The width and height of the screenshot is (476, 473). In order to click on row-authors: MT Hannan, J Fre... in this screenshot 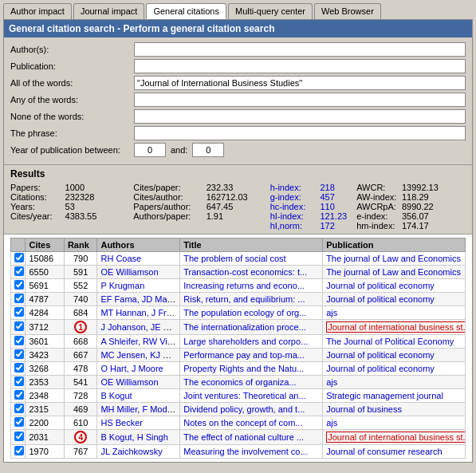, I will do `click(139, 313)`.